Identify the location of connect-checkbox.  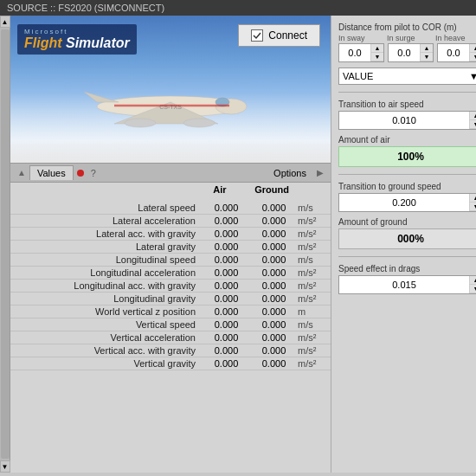
(257, 35).